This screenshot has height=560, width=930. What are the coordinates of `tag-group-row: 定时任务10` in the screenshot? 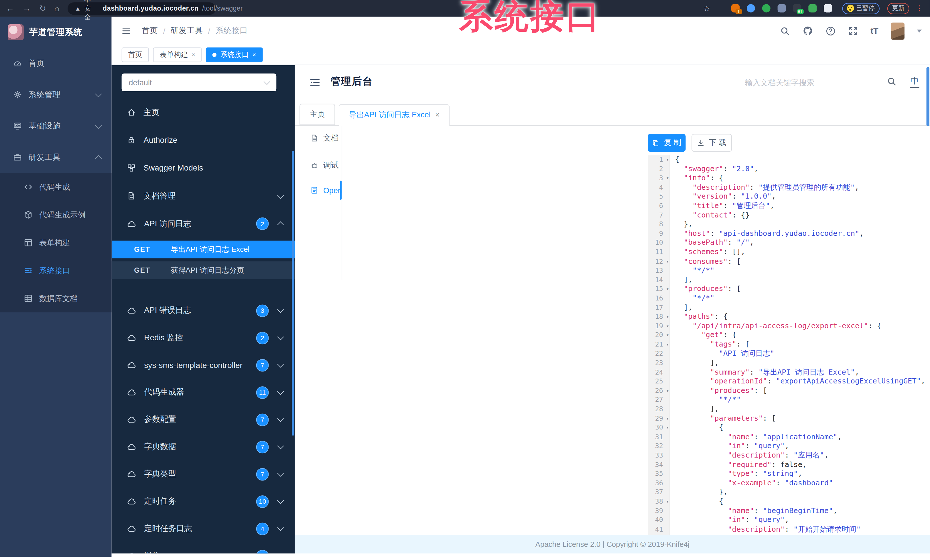 It's located at (203, 501).